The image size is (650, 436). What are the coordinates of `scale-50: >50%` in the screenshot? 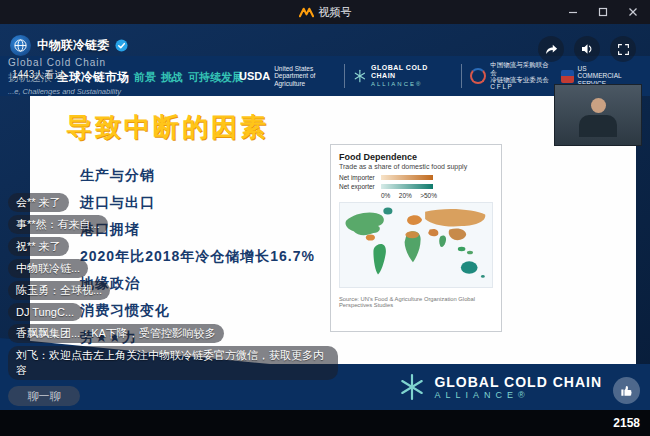 It's located at (428, 196).